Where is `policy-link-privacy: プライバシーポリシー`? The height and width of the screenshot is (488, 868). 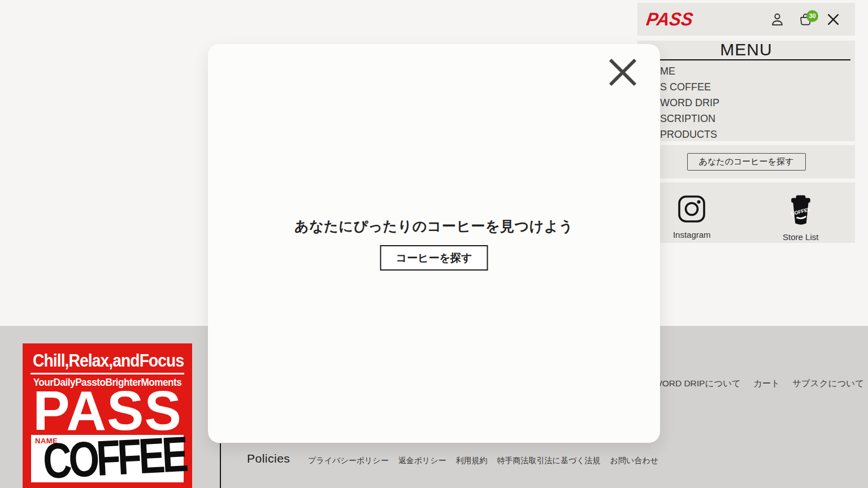
policy-link-privacy: プライバシーポリシー is located at coordinates (348, 461).